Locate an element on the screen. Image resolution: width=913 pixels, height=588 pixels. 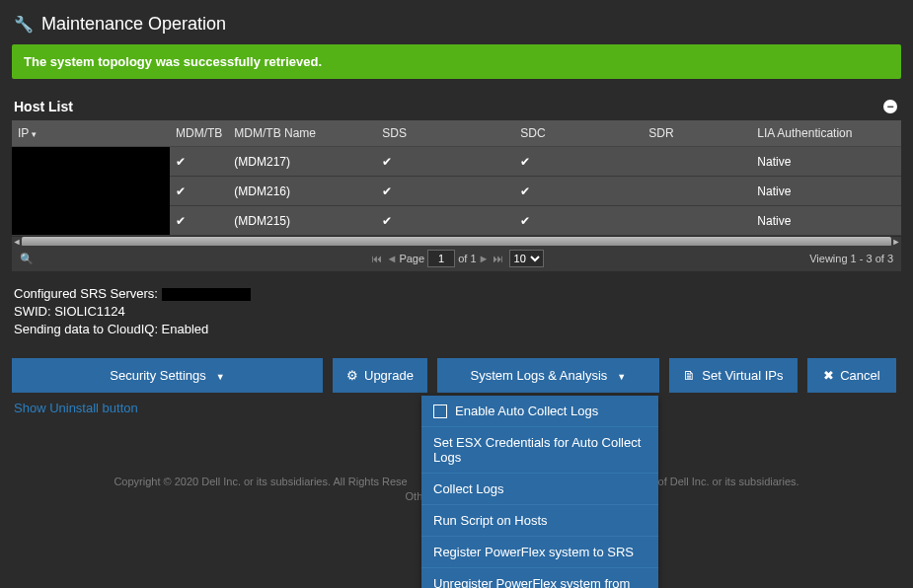
pager-viewing: Viewing 1 - 3 of 3 is located at coordinates (851, 258).